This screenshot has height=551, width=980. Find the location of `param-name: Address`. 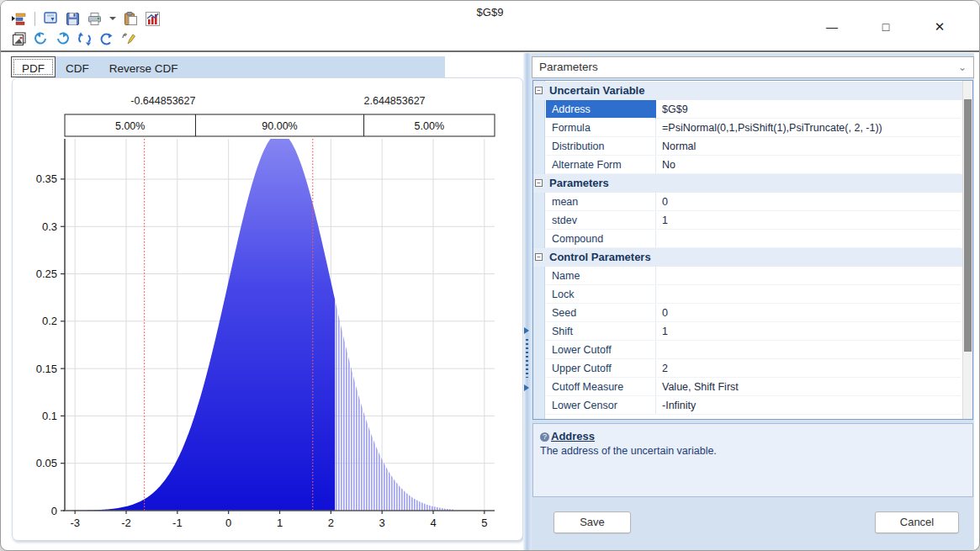

param-name: Address is located at coordinates (601, 109).